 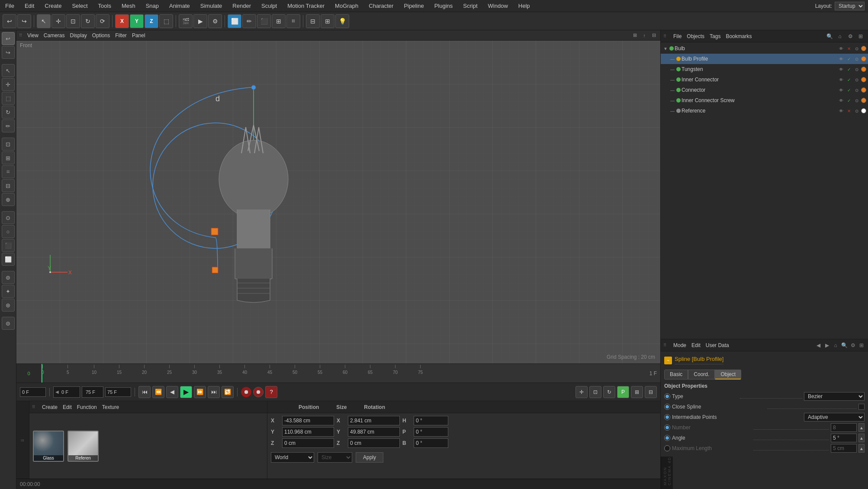 What do you see at coordinates (200, 392) in the screenshot?
I see `play-next-button: ⏩` at bounding box center [200, 392].